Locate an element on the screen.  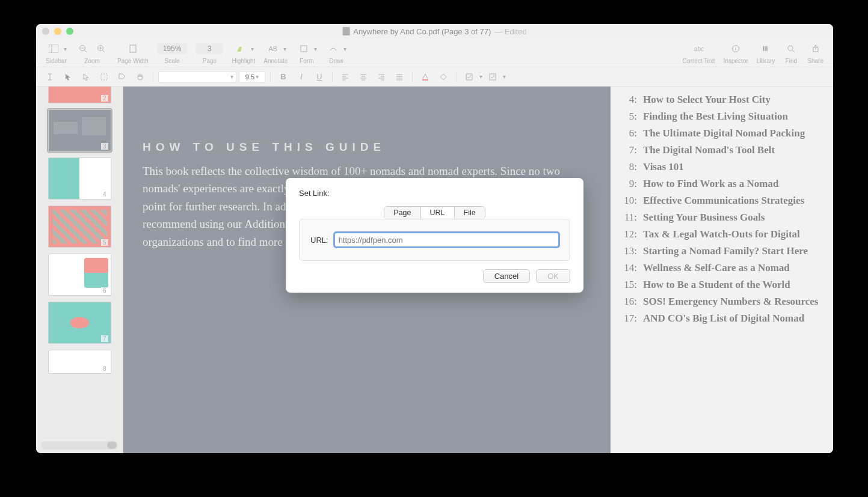
cancel-button: Cancel is located at coordinates (506, 276).